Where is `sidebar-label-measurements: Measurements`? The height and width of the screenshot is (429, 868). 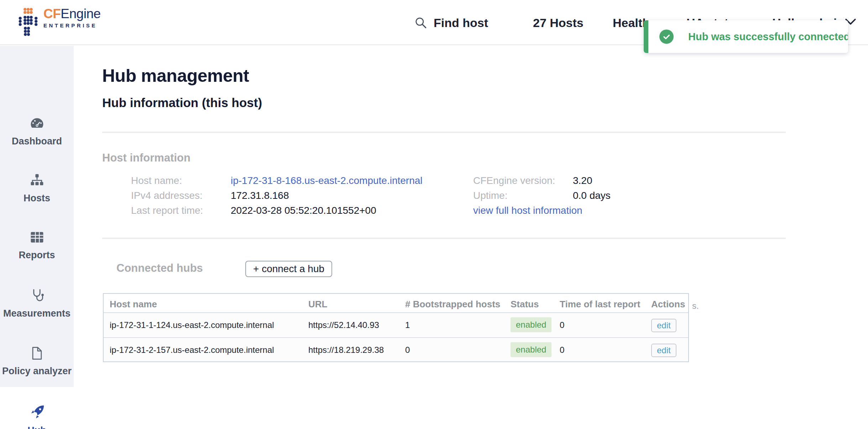
sidebar-label-measurements: Measurements is located at coordinates (37, 313).